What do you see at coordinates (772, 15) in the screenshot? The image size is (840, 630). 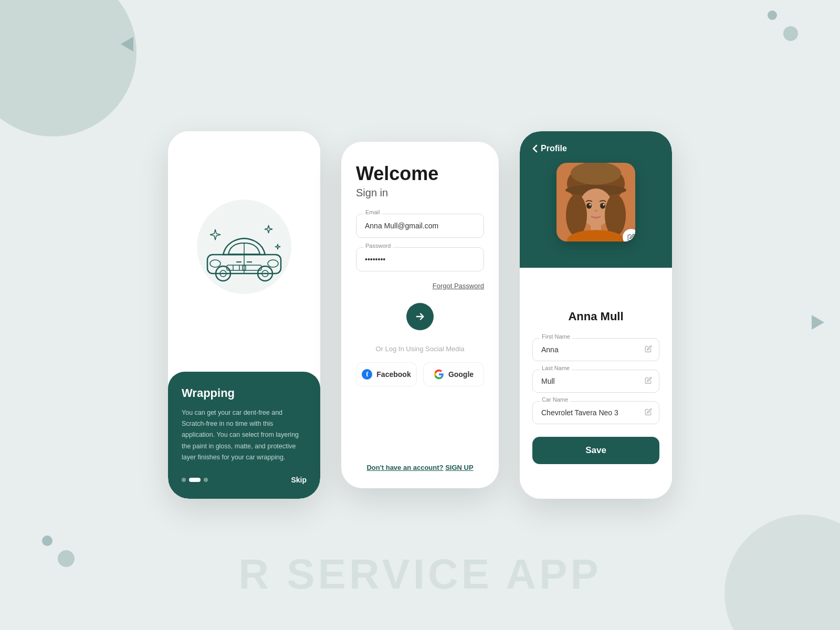 I see `bg-dot-tr` at bounding box center [772, 15].